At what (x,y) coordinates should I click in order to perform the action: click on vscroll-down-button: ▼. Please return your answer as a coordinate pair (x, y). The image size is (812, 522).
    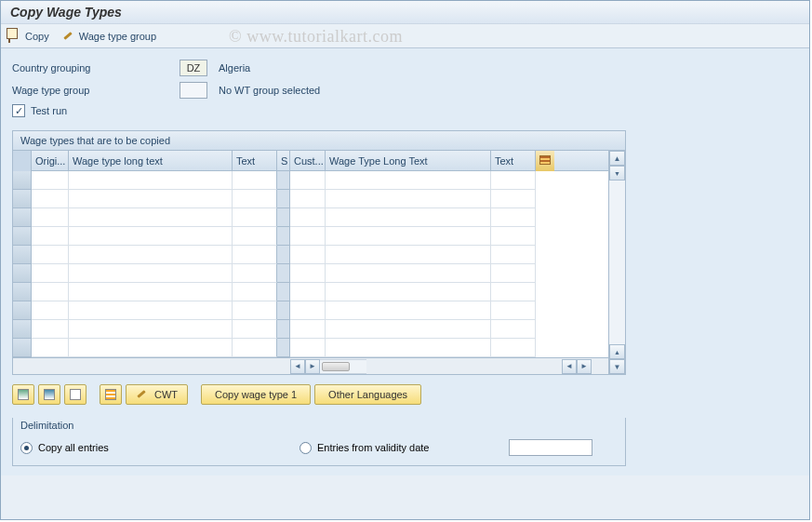
    Looking at the image, I should click on (618, 367).